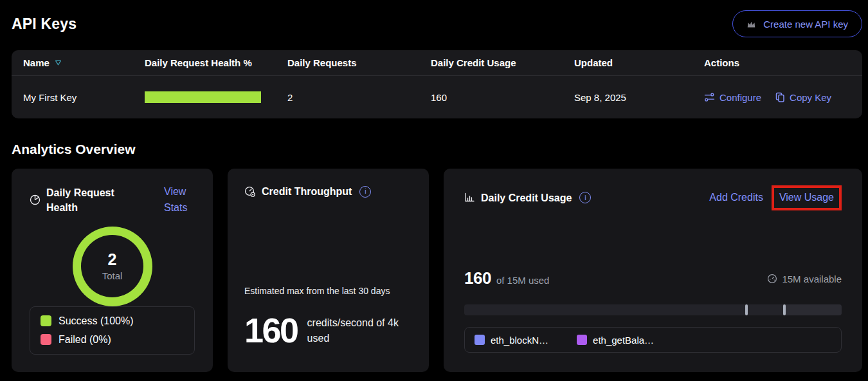 This screenshot has width=868, height=381. What do you see at coordinates (806, 198) in the screenshot?
I see `annotation-highlight-box: View Usage` at bounding box center [806, 198].